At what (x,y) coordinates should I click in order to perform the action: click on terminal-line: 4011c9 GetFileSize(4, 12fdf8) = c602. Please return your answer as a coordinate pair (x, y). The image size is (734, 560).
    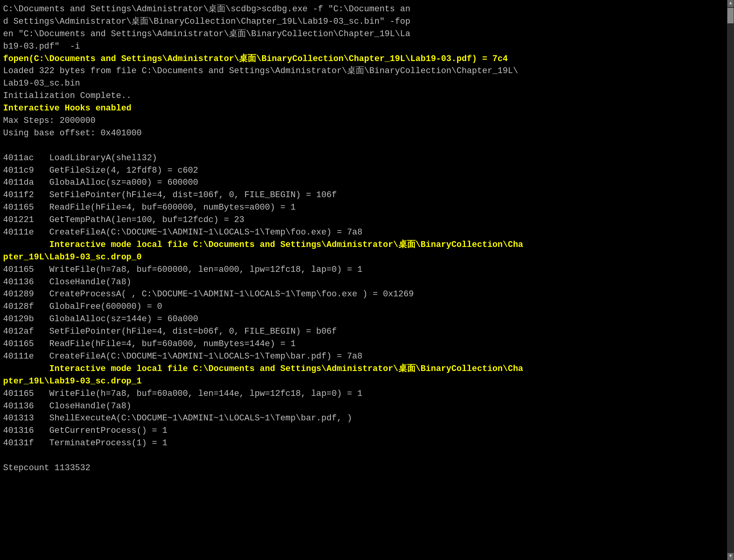
    Looking at the image, I should click on (364, 171).